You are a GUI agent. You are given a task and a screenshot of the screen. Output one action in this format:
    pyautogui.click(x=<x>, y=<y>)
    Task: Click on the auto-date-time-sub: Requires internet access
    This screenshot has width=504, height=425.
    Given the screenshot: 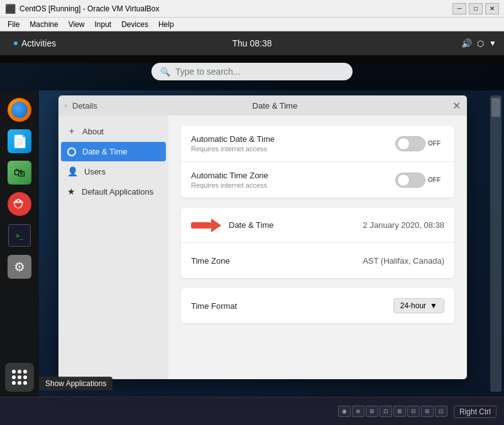 What is the action you would take?
    pyautogui.click(x=293, y=149)
    